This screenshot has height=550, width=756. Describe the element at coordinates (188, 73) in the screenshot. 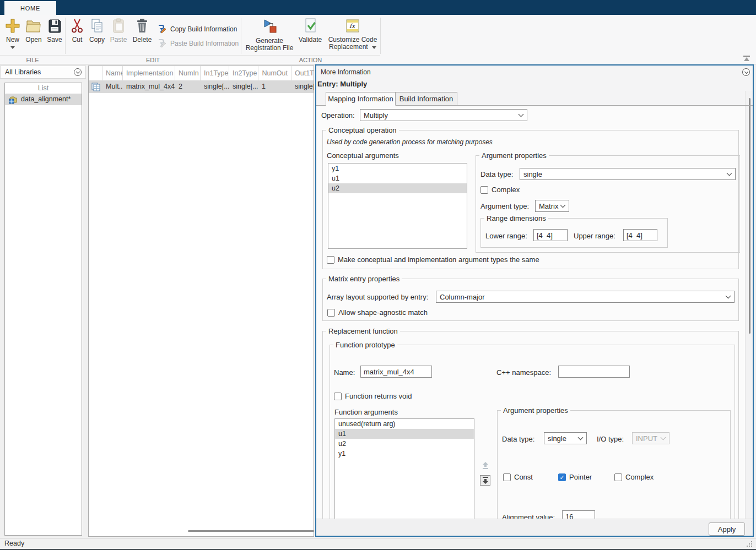

I see `column-header-numin: NumIn` at that location.